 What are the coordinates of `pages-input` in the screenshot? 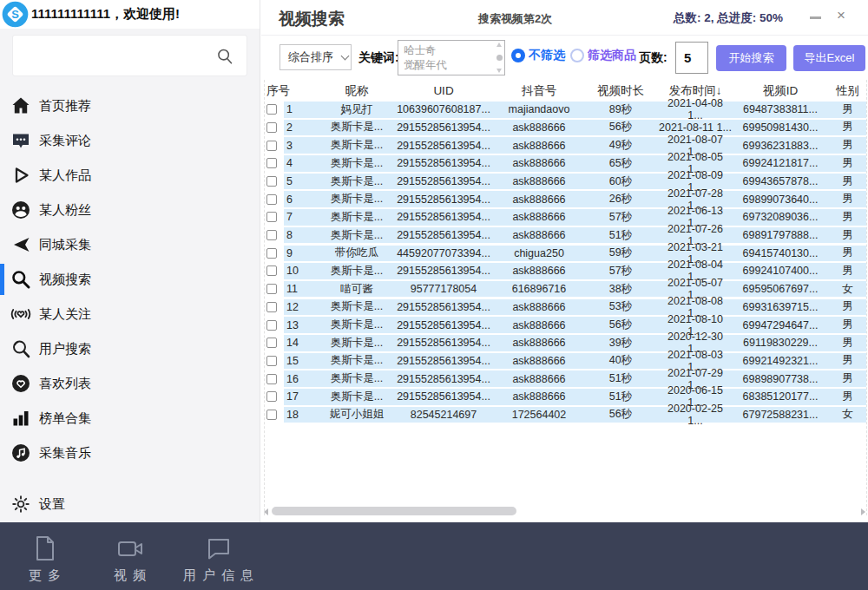 It's located at (692, 57).